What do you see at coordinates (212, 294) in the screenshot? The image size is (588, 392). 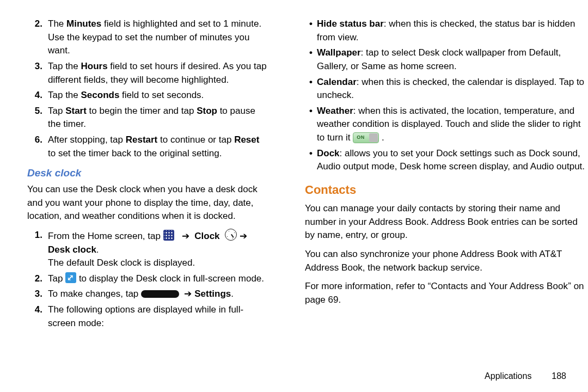 I see `settings-label: Settings` at bounding box center [212, 294].